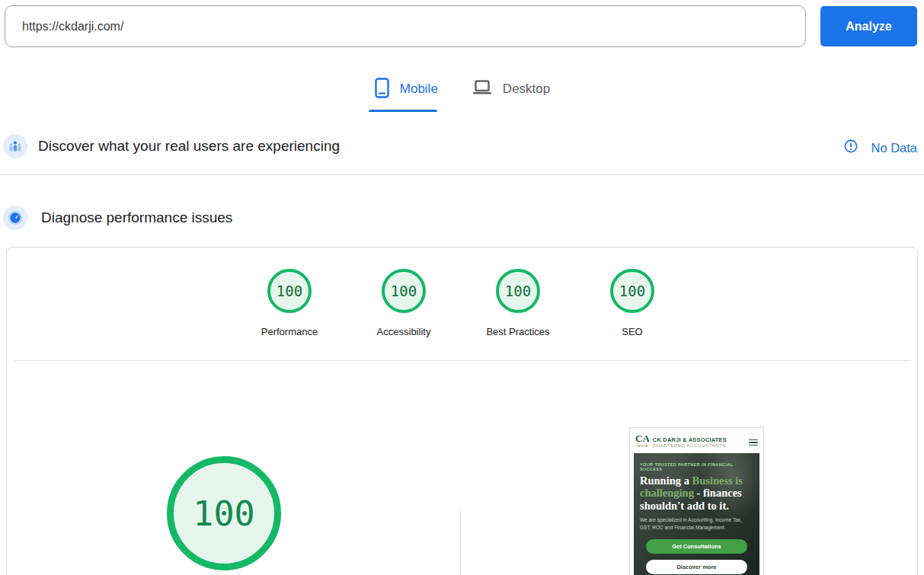 The image size is (924, 575). Describe the element at coordinates (15, 146) in the screenshot. I see `real-users-icon` at that location.